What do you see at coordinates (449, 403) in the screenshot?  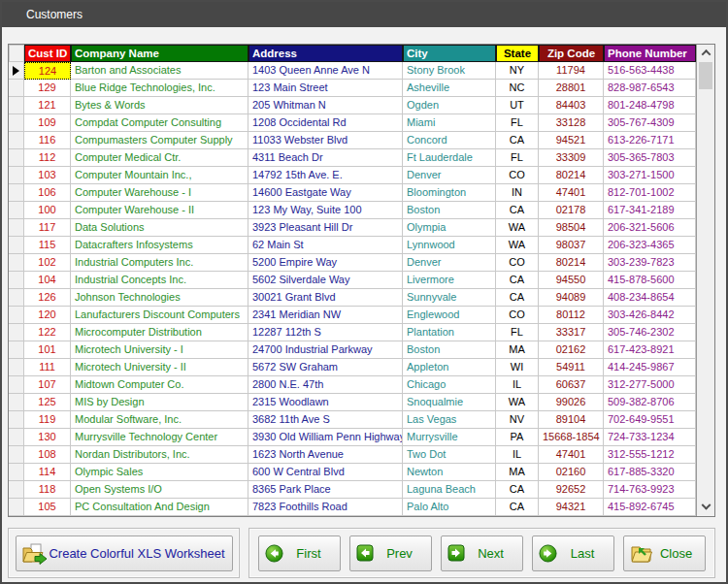 I see `cell-city: Snoqualmie` at bounding box center [449, 403].